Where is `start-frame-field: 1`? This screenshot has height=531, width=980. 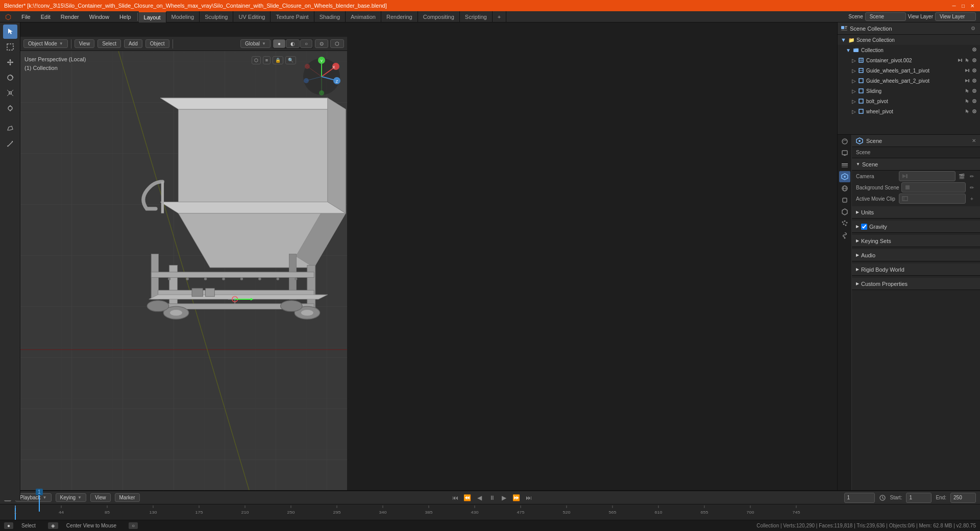 start-frame-field: 1 is located at coordinates (919, 498).